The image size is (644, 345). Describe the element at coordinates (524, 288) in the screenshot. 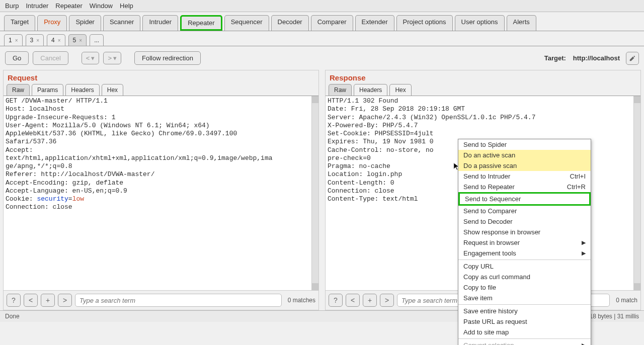

I see `menu-copy-to-file: Copy to file` at that location.